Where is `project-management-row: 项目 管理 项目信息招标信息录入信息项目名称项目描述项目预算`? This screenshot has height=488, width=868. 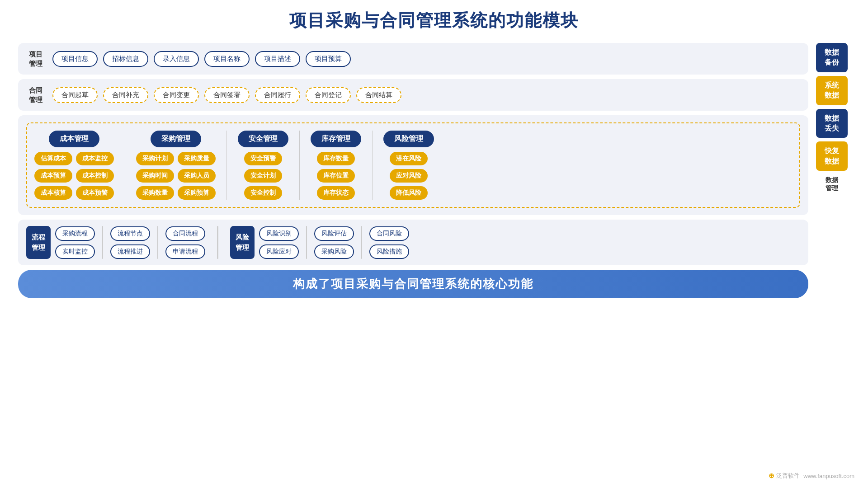 project-management-row: 项目 管理 项目信息招标信息录入信息项目名称项目描述项目预算 is located at coordinates (413, 59).